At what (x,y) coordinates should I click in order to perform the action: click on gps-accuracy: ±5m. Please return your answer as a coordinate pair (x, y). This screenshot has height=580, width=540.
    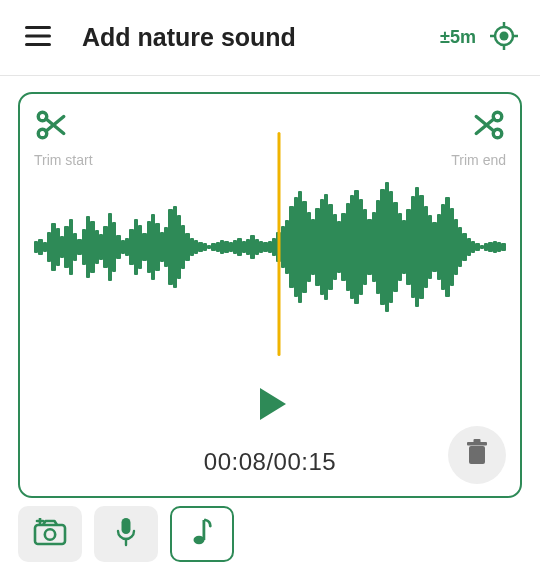
    Looking at the image, I should click on (458, 38).